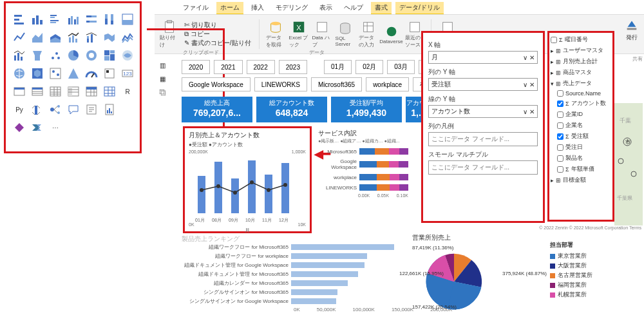  Describe the element at coordinates (91, 55) in the screenshot. I see `treemap-icon` at that location.